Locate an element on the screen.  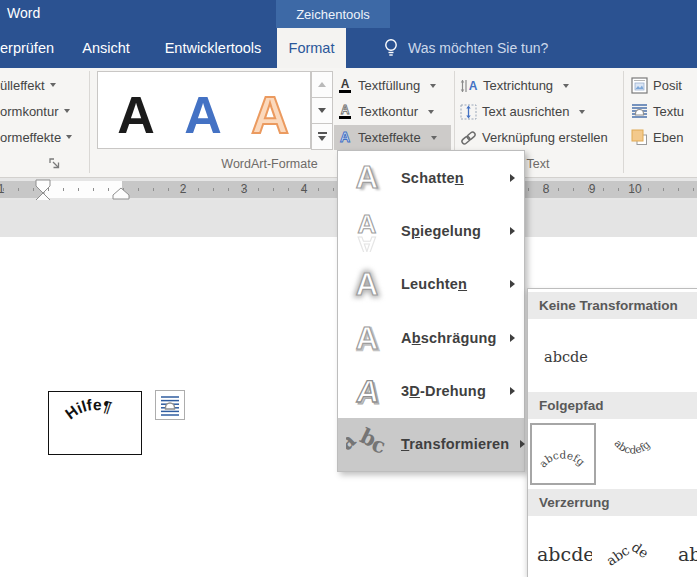
text-ausrichten-button: Text ausrichten is located at coordinates (522, 112).